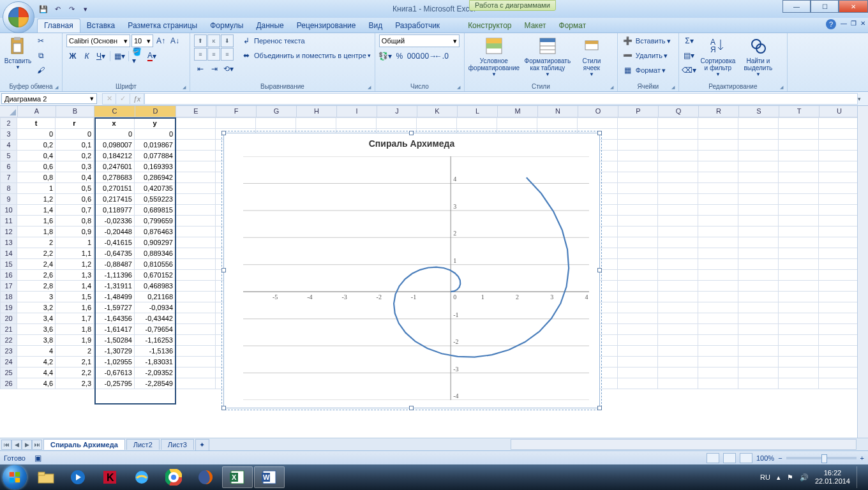 Image resolution: width=868 pixels, height=490 pixels. What do you see at coordinates (75, 351) in the screenshot?
I see `cell-B23: 2` at bounding box center [75, 351].